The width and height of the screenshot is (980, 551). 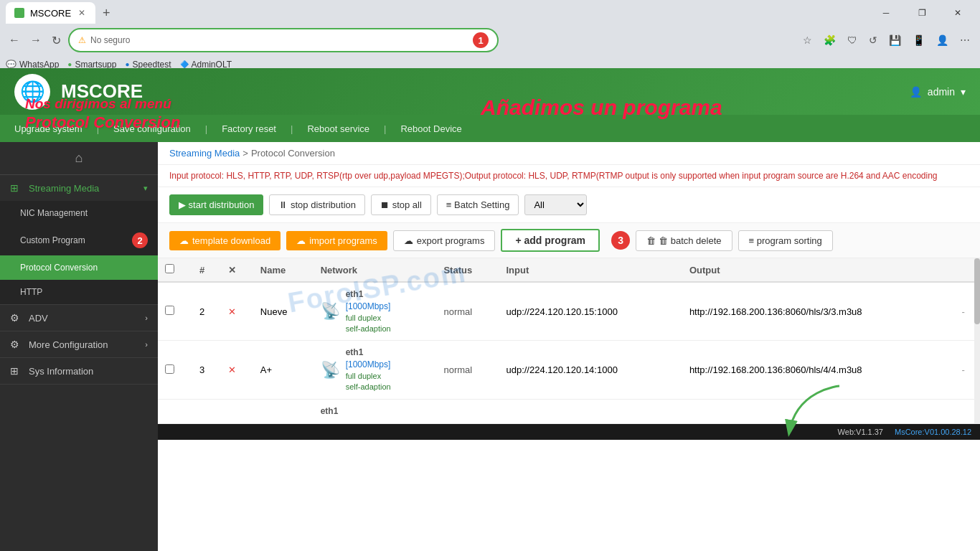 I want to click on export-icon: ☁, so click(x=409, y=241).